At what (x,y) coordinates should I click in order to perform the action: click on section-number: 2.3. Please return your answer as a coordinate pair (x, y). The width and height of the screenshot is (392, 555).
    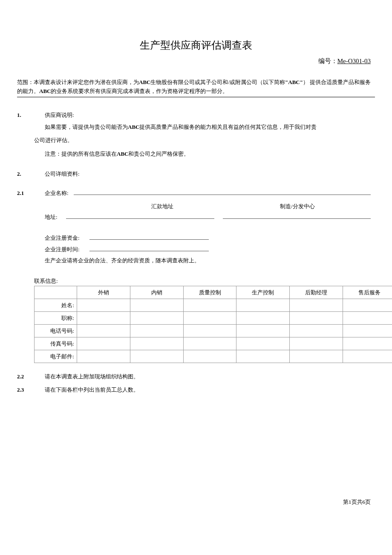
    Looking at the image, I should click on (31, 390).